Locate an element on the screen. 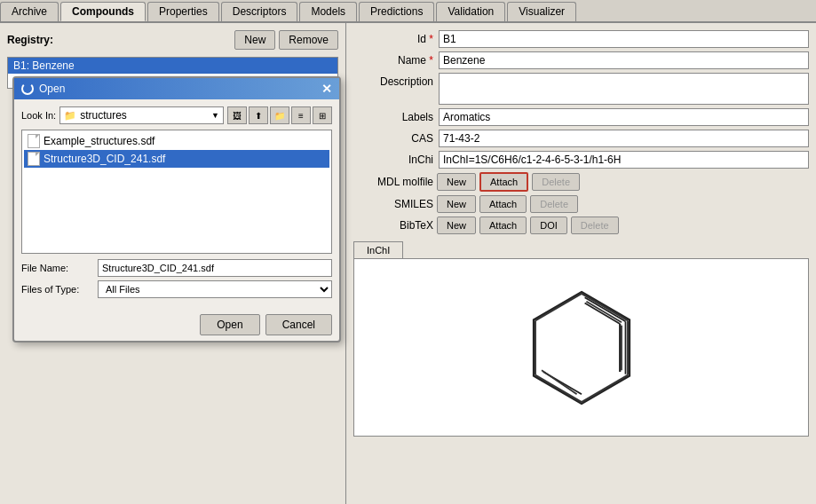 This screenshot has width=816, height=504. smiles-delete-button: Delete is located at coordinates (554, 204).